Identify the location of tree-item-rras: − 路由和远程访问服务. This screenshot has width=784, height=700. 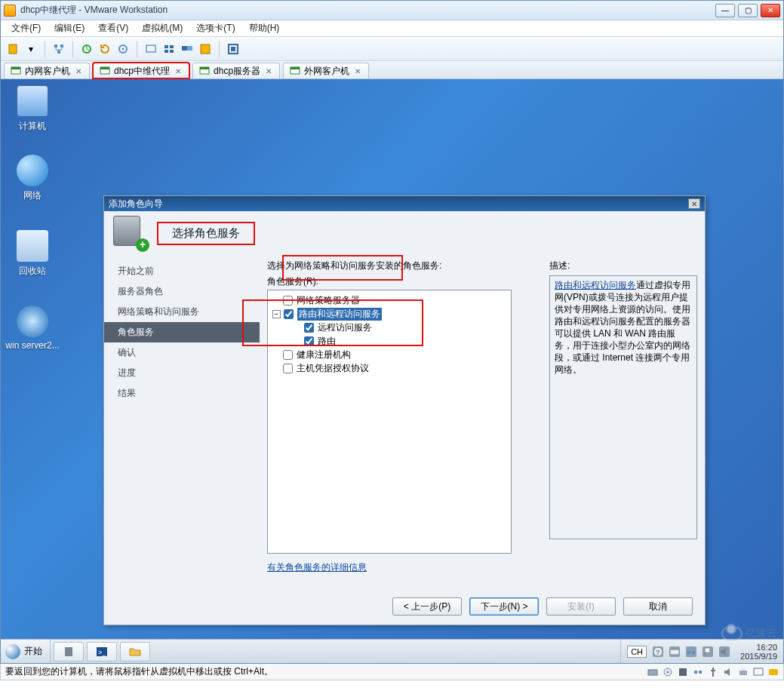
(389, 314).